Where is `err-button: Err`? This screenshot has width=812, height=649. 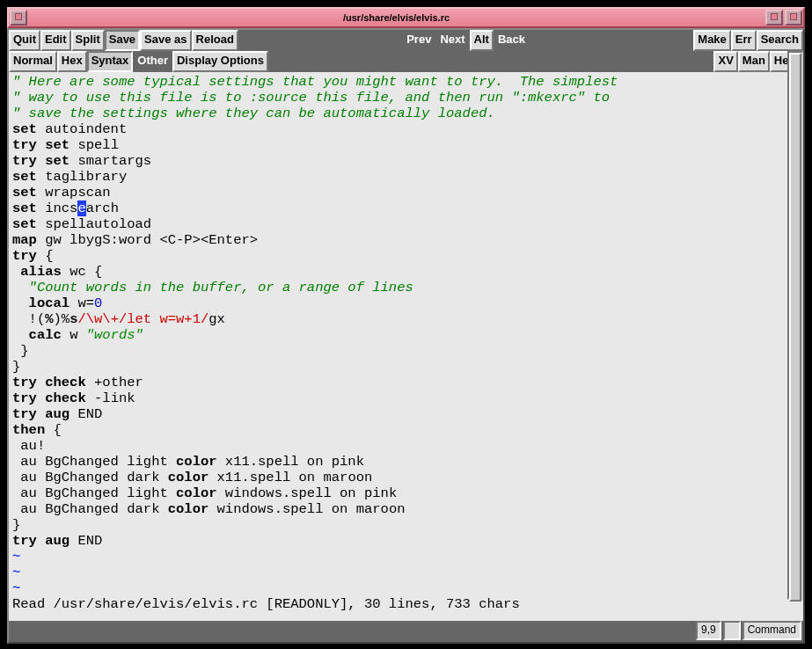 err-button: Err is located at coordinates (744, 40).